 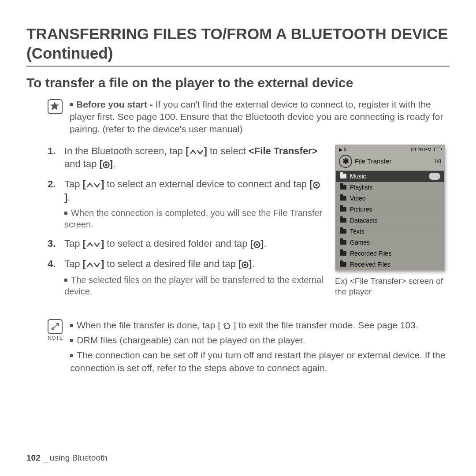 I want to click on device-list-item-label: Pictures, so click(x=361, y=209).